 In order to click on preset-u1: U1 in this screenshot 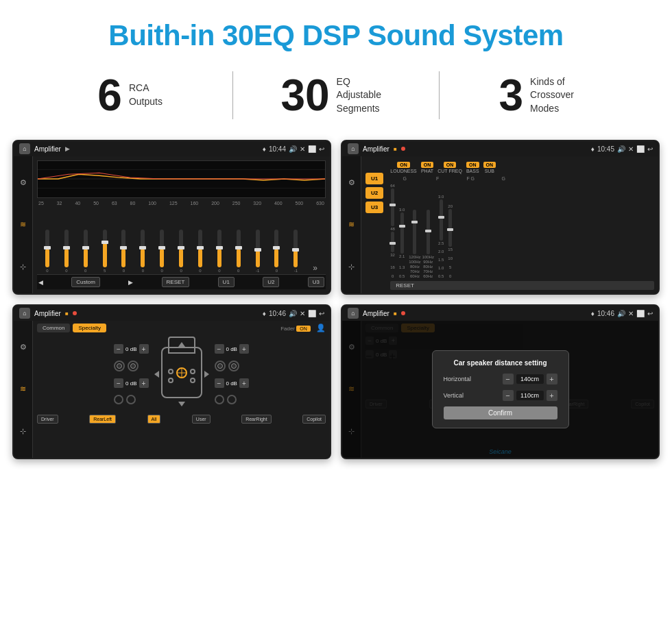, I will do `click(374, 178)`.